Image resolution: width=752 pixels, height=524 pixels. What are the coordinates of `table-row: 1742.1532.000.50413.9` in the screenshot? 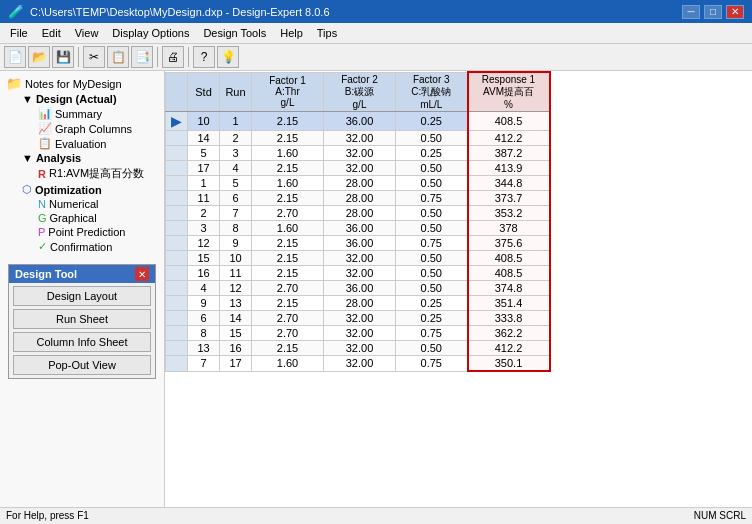 It's located at (358, 168).